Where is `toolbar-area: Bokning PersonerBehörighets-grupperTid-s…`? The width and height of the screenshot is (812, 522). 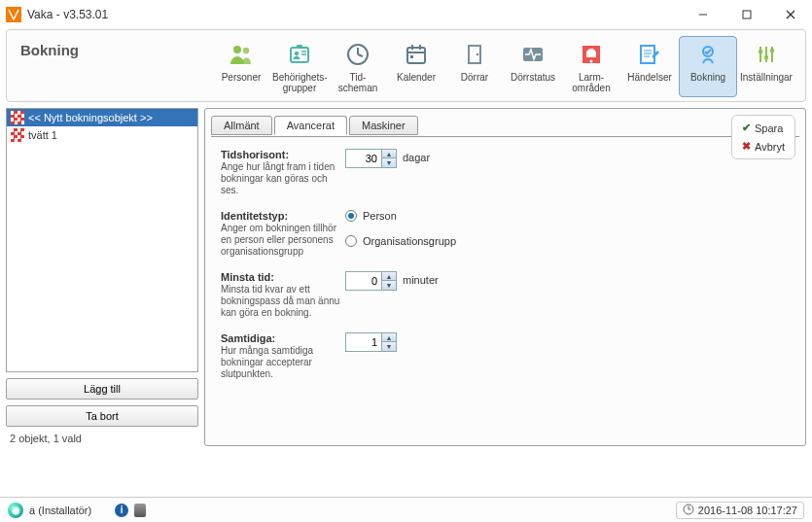 toolbar-area: Bokning PersonerBehörighets-grupperTid-s… is located at coordinates (406, 66).